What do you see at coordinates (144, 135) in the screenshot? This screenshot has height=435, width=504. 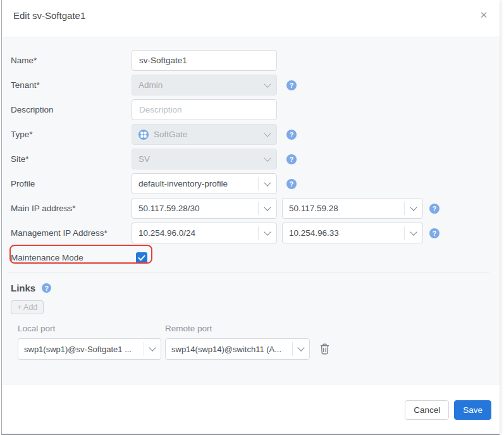 I see `softgate-icon` at bounding box center [144, 135].